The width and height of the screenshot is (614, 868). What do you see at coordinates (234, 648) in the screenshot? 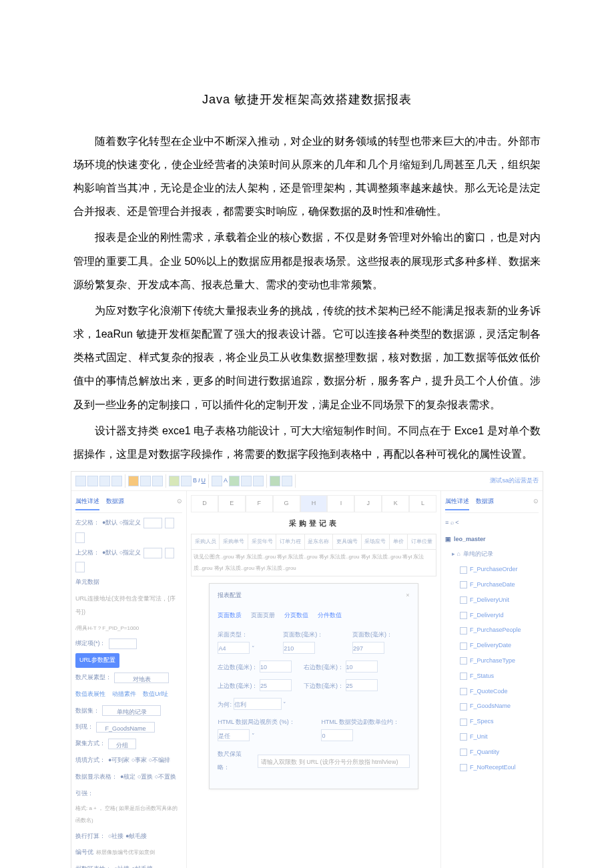
I see `page-type-select: A4` at bounding box center [234, 648].